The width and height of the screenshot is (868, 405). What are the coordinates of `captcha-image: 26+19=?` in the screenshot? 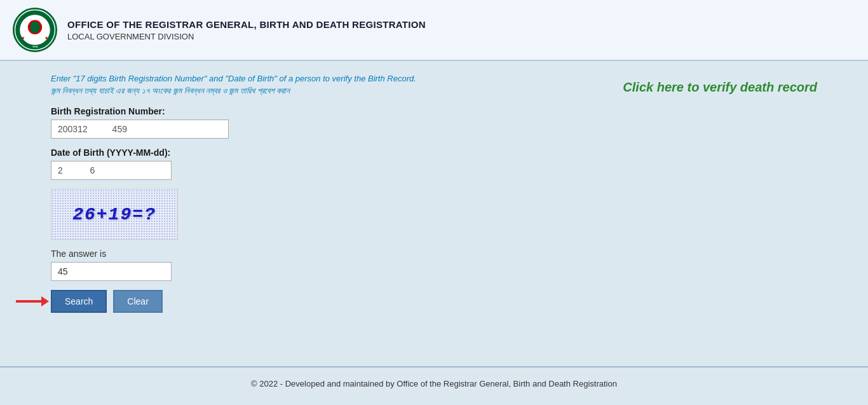 It's located at (114, 214).